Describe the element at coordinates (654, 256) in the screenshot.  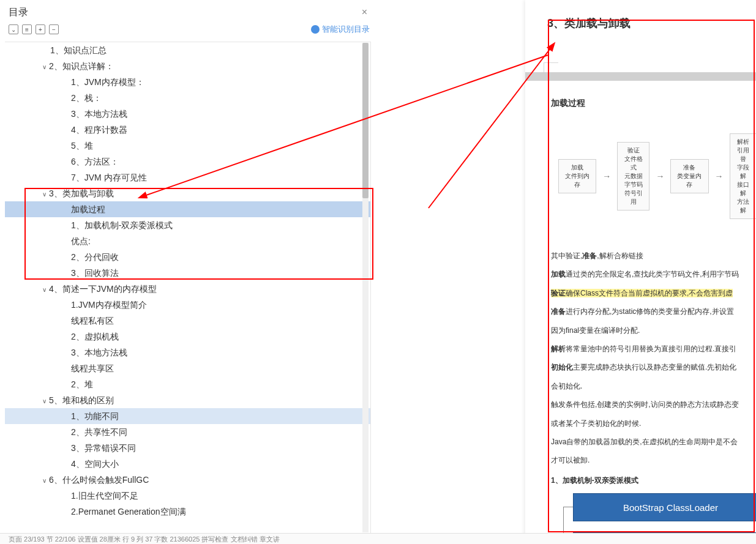
I see `para: 其中验证,准备,解析合称链接` at that location.